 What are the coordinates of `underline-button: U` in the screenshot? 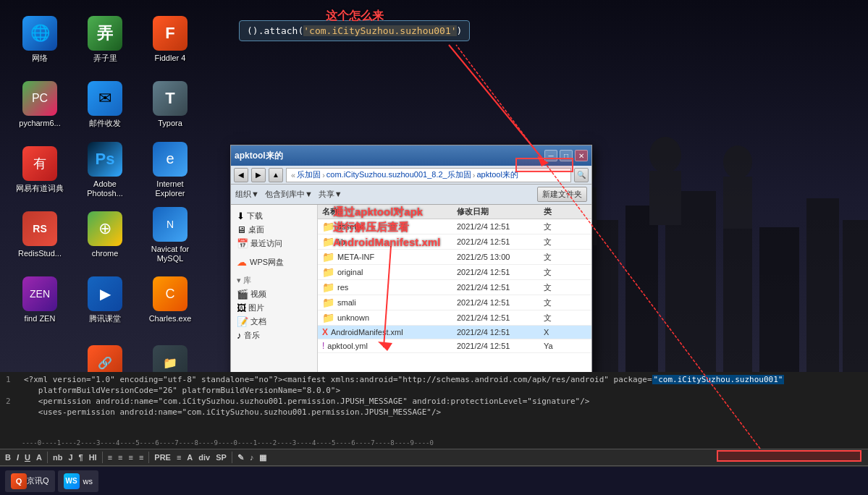 It's located at (28, 457).